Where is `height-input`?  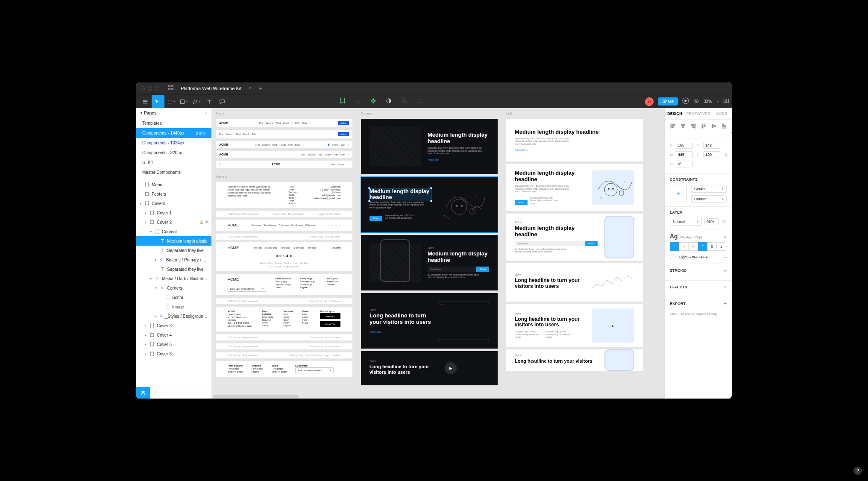 height-input is located at coordinates (712, 155).